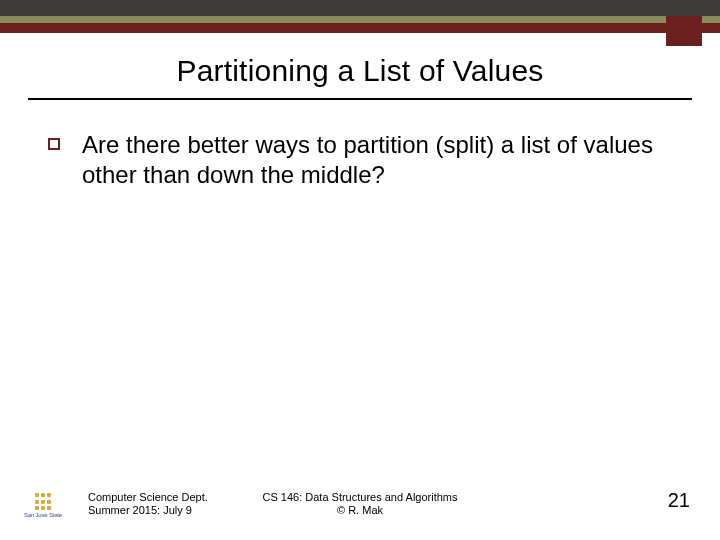 The width and height of the screenshot is (720, 540). I want to click on decor-top-maroon, so click(360, 28).